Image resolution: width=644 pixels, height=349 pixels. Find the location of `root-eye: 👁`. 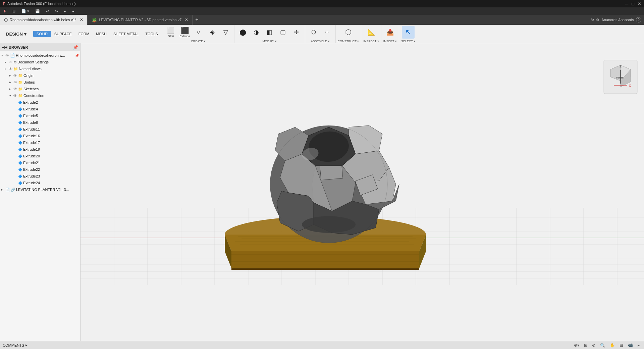

root-eye: 👁 is located at coordinates (8, 55).